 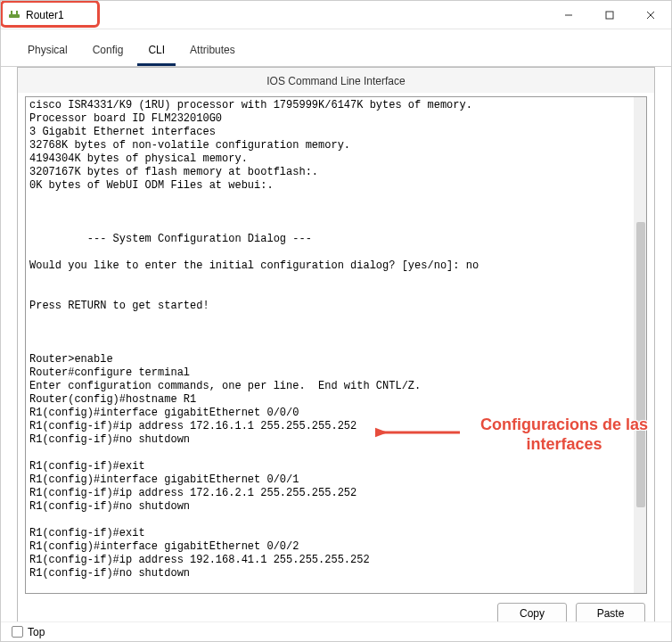 What do you see at coordinates (36, 632) in the screenshot?
I see `top-label: Top` at bounding box center [36, 632].